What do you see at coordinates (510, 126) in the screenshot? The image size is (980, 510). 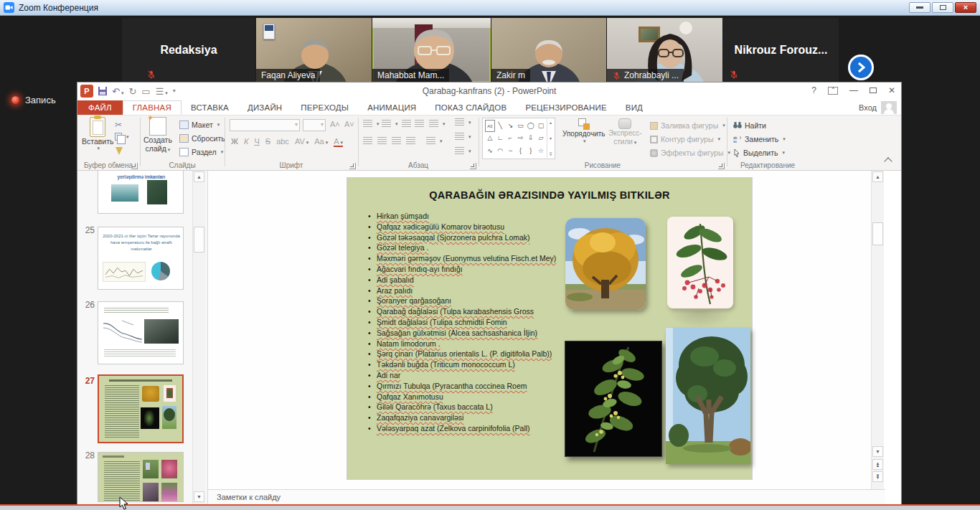 I see `arrow-shape-icon: ↘` at bounding box center [510, 126].